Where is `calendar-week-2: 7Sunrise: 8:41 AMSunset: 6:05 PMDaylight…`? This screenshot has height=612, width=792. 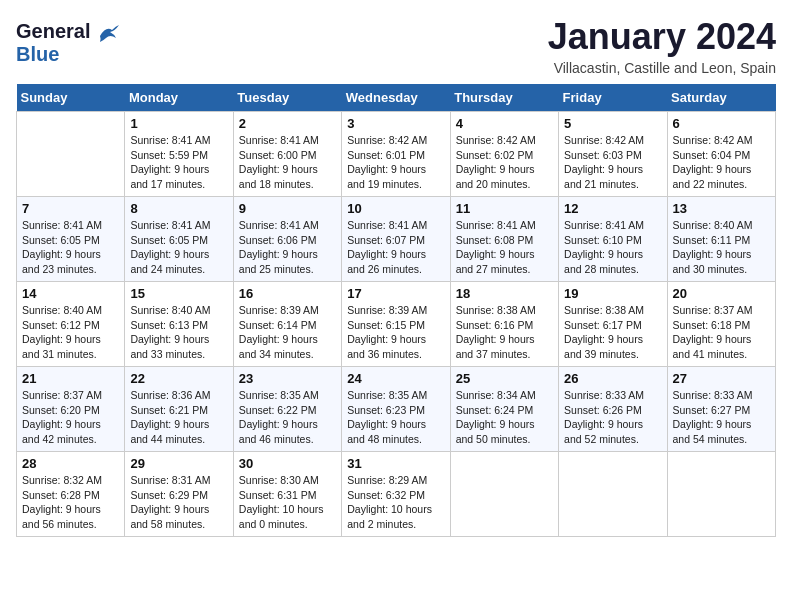 calendar-week-2: 7Sunrise: 8:41 AMSunset: 6:05 PMDaylight… is located at coordinates (396, 240).